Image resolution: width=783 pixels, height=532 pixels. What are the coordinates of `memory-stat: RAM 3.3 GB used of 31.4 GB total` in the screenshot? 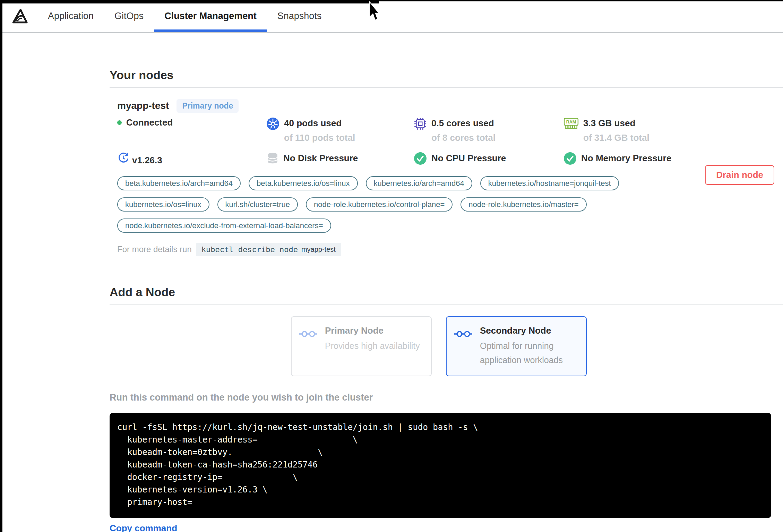 It's located at (606, 130).